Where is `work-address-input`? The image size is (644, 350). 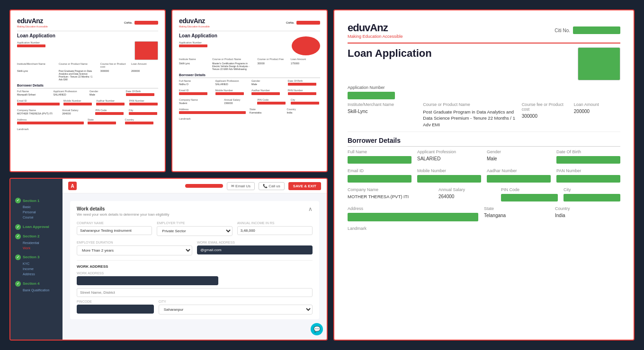 work-address-input is located at coordinates (148, 281).